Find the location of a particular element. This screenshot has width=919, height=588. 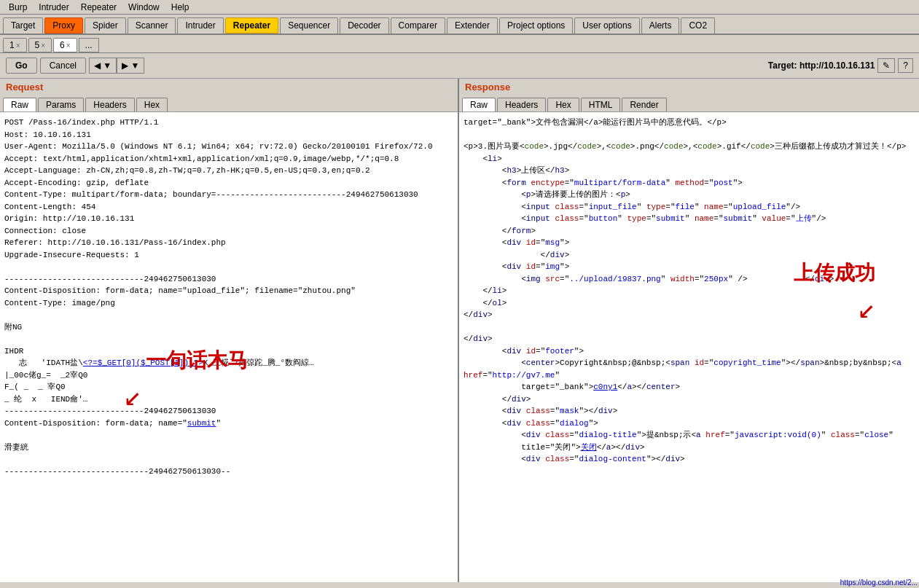

tab-intruder: Intruder is located at coordinates (200, 26).